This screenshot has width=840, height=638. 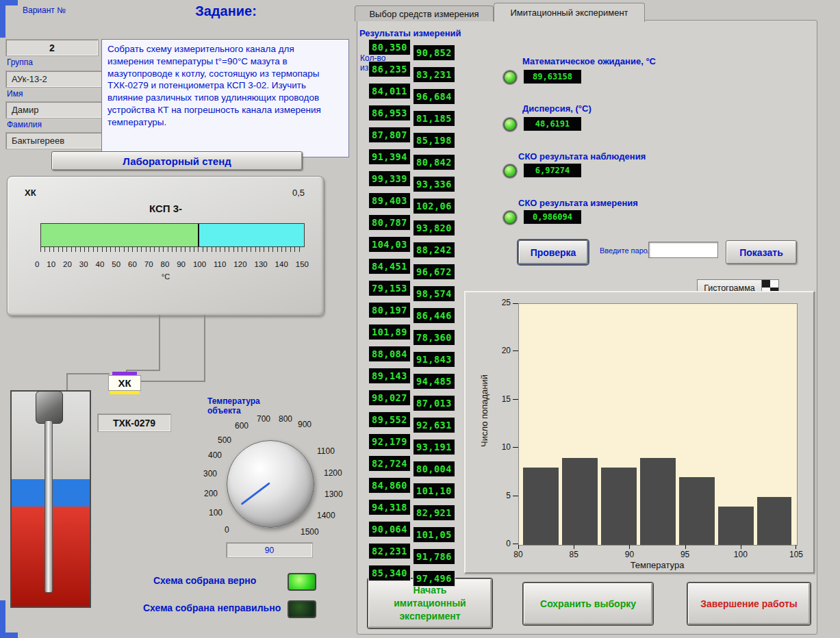 What do you see at coordinates (434, 447) in the screenshot?
I see `measurement-value: 93,191` at bounding box center [434, 447].